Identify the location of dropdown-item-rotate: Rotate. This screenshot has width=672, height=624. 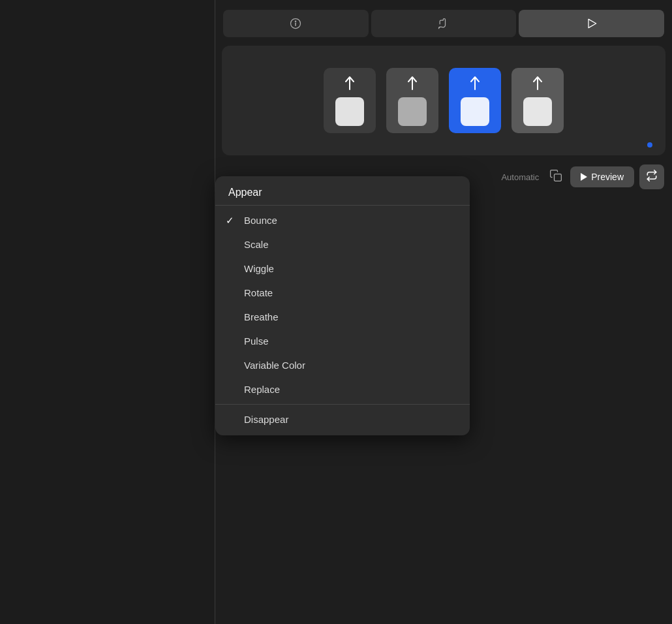
(343, 292).